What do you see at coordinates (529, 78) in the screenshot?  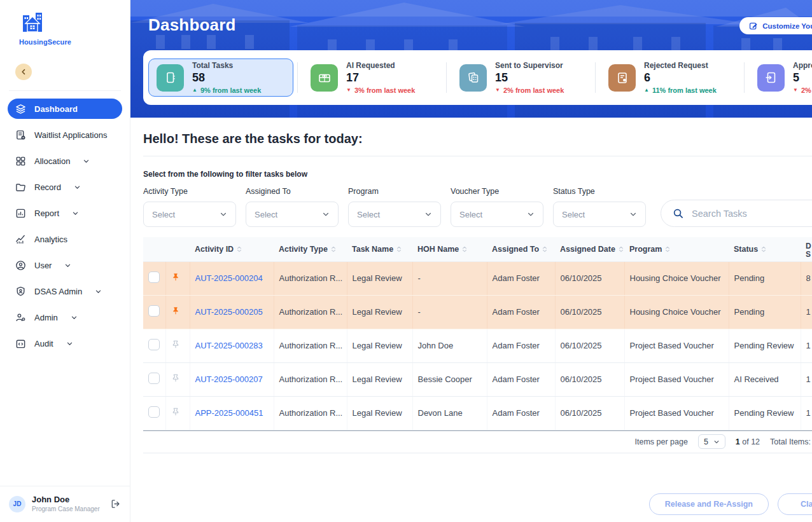 I see `stat-value: 15` at bounding box center [529, 78].